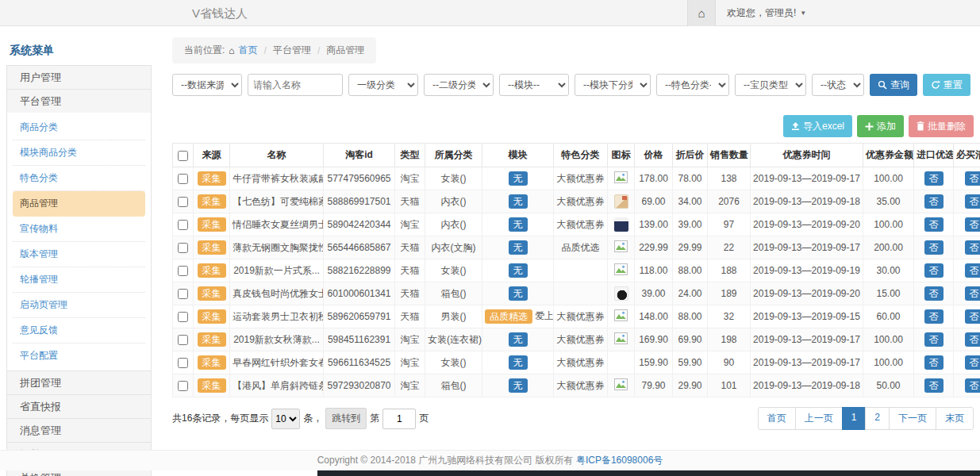  I want to click on jump-button: 跳转到, so click(346, 419).